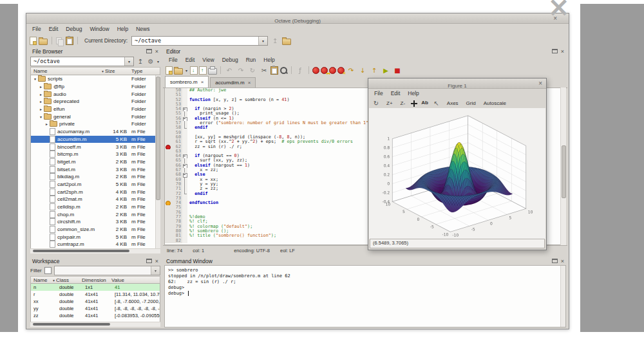 The height and width of the screenshot is (350, 644). What do you see at coordinates (95, 315) in the screenshot?
I see `workspace-row-zz: zzdouble41x41[-0.083953, -0.090556, -0..…` at bounding box center [95, 315].